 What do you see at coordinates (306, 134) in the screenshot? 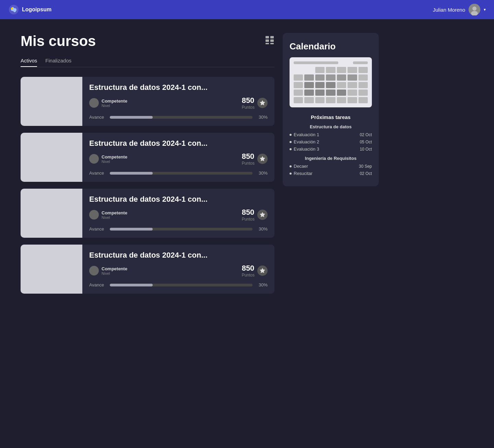
I see `task-name: Evaluación 1` at bounding box center [306, 134].